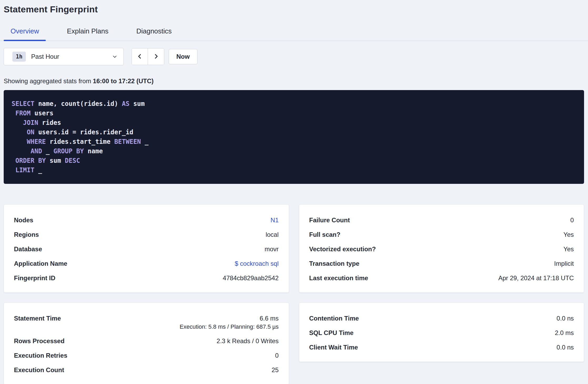 This screenshot has width=588, height=384. I want to click on summary-row: Contention Time0.0 ns, so click(442, 318).